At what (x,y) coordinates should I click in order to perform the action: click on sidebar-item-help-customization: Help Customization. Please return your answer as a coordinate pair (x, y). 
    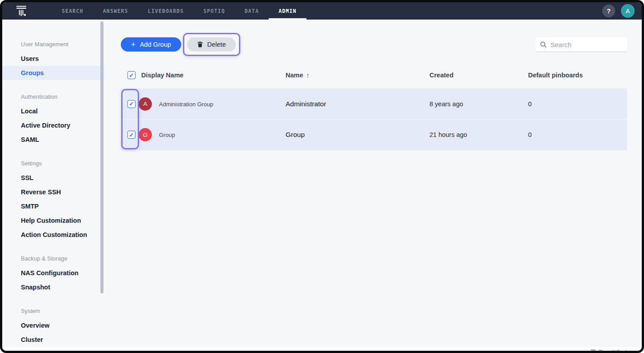
    Looking at the image, I should click on (53, 221).